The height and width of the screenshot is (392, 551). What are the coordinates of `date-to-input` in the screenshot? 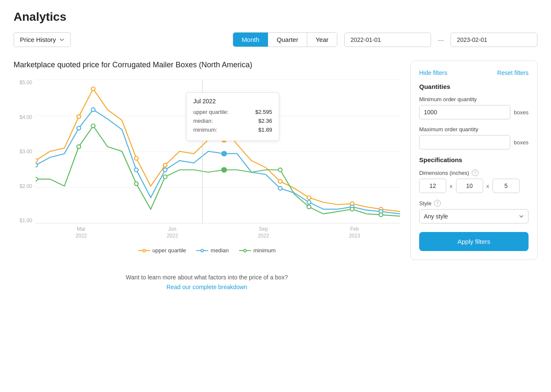 It's located at (494, 40).